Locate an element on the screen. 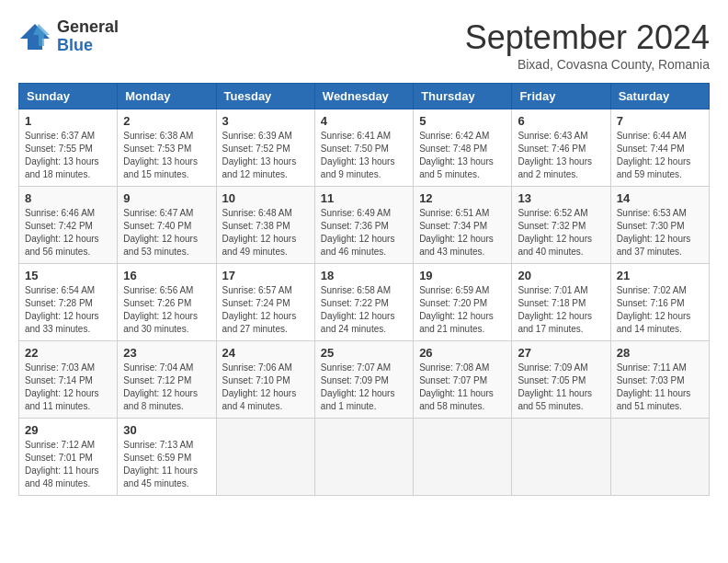 This screenshot has height=563, width=728. calendar-cell: 18Sunrise: 6:58 AMSunset: 7:22 PMDayligh… is located at coordinates (364, 303).